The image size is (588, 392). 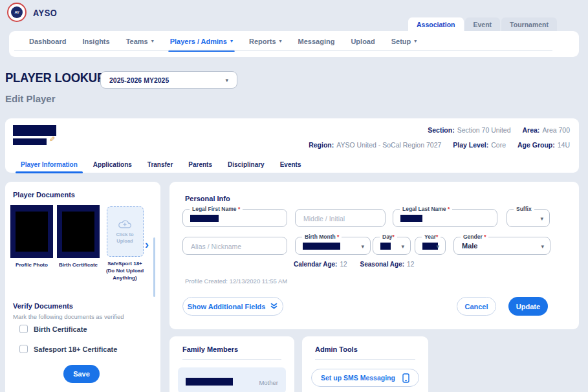 I want to click on phone-icon, so click(x=406, y=378).